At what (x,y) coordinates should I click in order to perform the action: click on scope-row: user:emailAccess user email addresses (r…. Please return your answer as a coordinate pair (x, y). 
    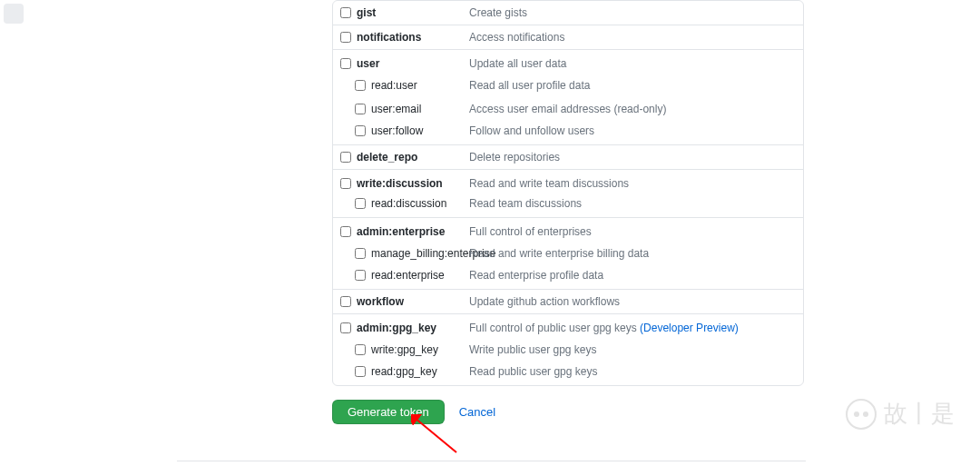
    Looking at the image, I should click on (568, 109).